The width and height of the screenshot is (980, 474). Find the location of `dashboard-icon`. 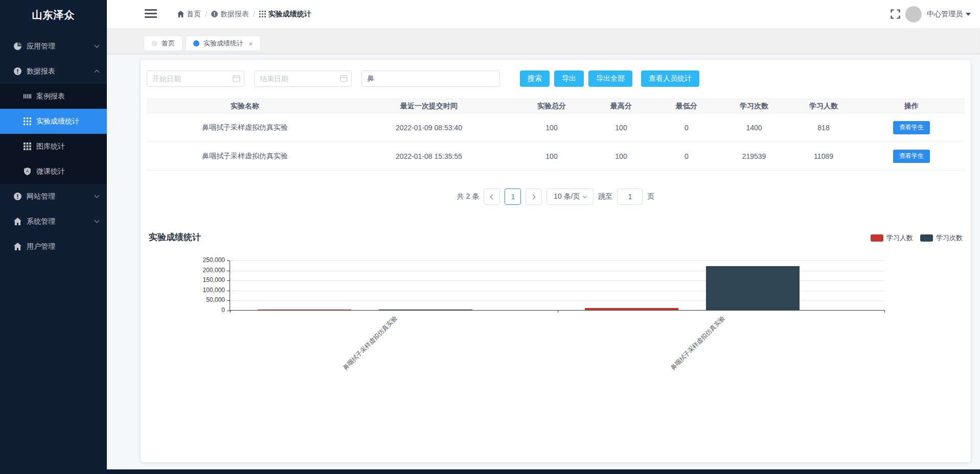

dashboard-icon is located at coordinates (17, 46).